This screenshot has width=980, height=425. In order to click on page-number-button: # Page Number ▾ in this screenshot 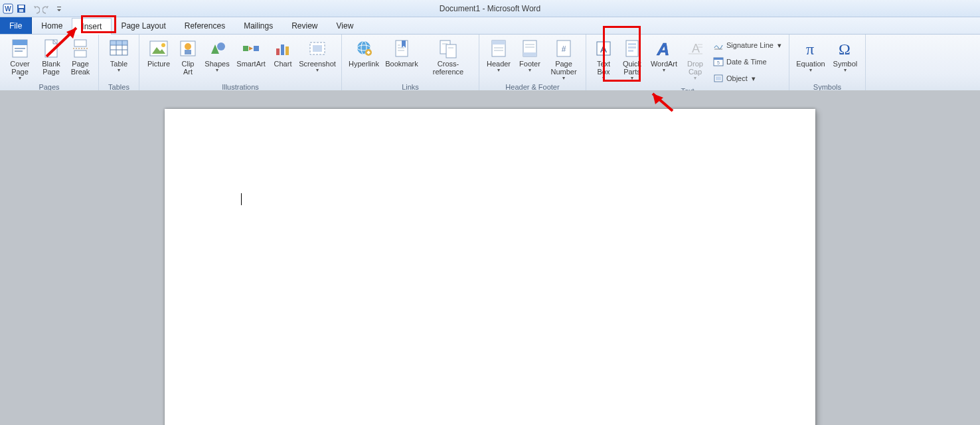, I will do `click(564, 59)`.